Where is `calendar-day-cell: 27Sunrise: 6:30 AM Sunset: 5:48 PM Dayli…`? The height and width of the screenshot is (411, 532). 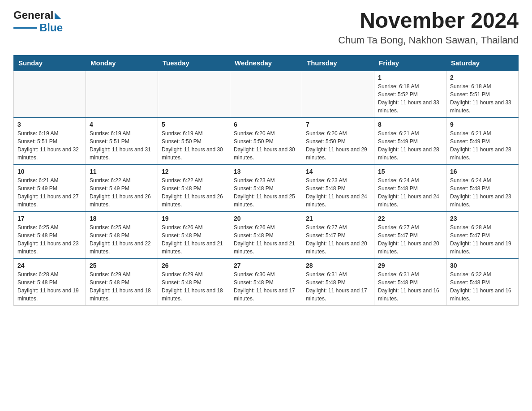
calendar-day-cell: 27Sunrise: 6:30 AM Sunset: 5:48 PM Dayli… is located at coordinates (266, 282).